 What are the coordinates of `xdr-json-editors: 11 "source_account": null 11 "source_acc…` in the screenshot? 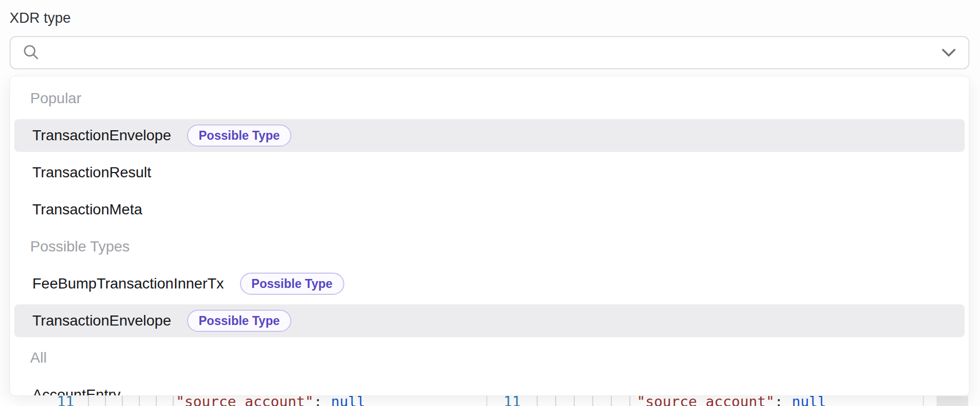 It's located at (485, 401).